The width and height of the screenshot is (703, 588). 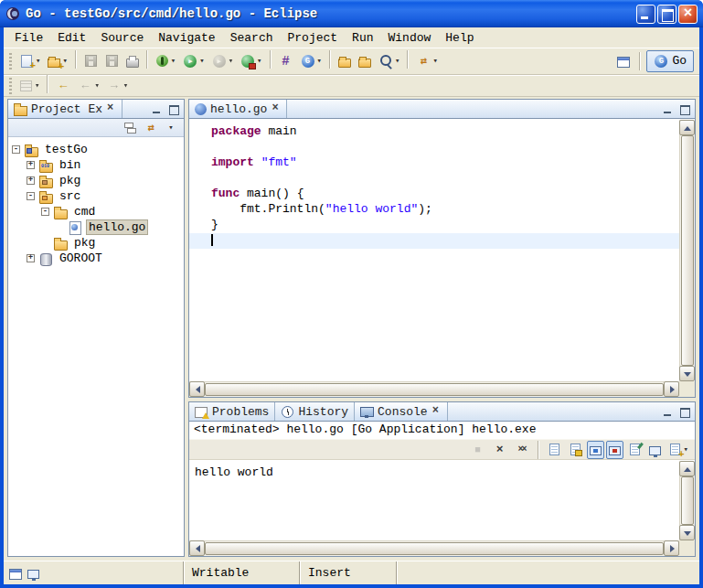 I want to click on menu-search: Search, so click(x=252, y=38).